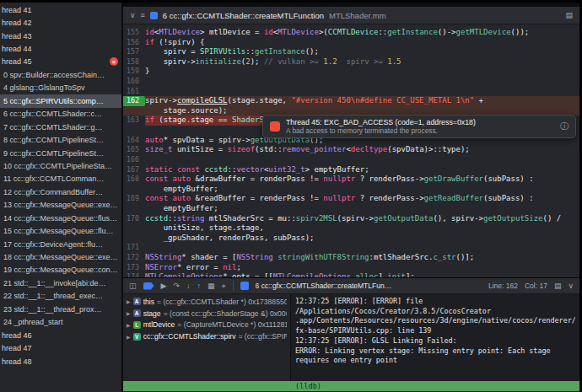  Describe the element at coordinates (134, 43) in the screenshot. I see `line-number: 156` at that location.